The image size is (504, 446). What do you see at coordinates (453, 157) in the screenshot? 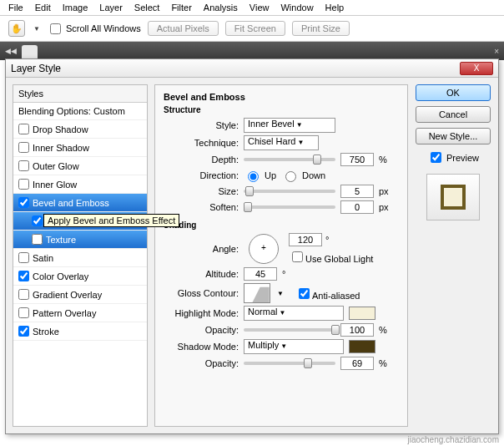
I see `preview-checkbox: Preview` at bounding box center [453, 157].